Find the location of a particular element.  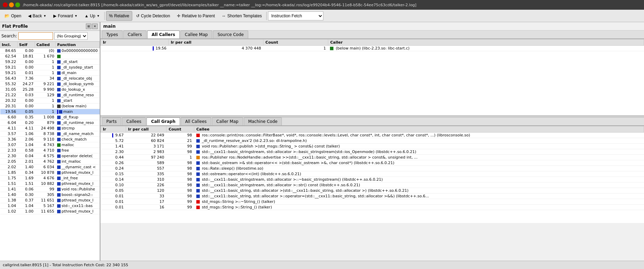

callees-col-callee: Callee is located at coordinates (419, 129).